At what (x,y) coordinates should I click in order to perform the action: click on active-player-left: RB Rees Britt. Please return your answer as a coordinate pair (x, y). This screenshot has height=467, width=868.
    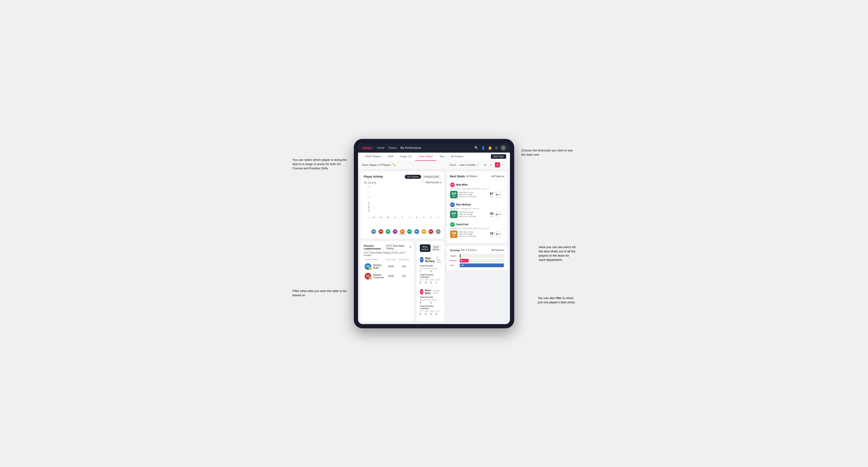
    Looking at the image, I should click on (427, 292).